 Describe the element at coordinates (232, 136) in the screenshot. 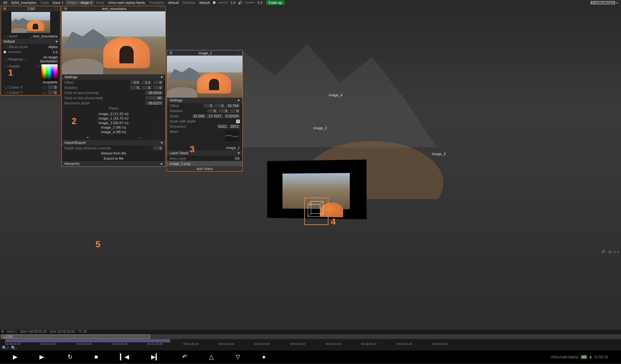

I see `mesh-thumbnail` at that location.